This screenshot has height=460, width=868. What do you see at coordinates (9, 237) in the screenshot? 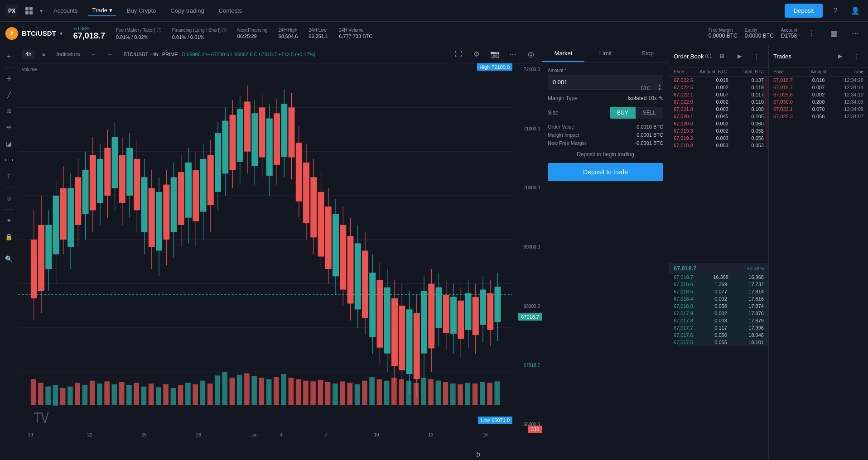
I see `lock-tool: 🔒` at bounding box center [9, 237].